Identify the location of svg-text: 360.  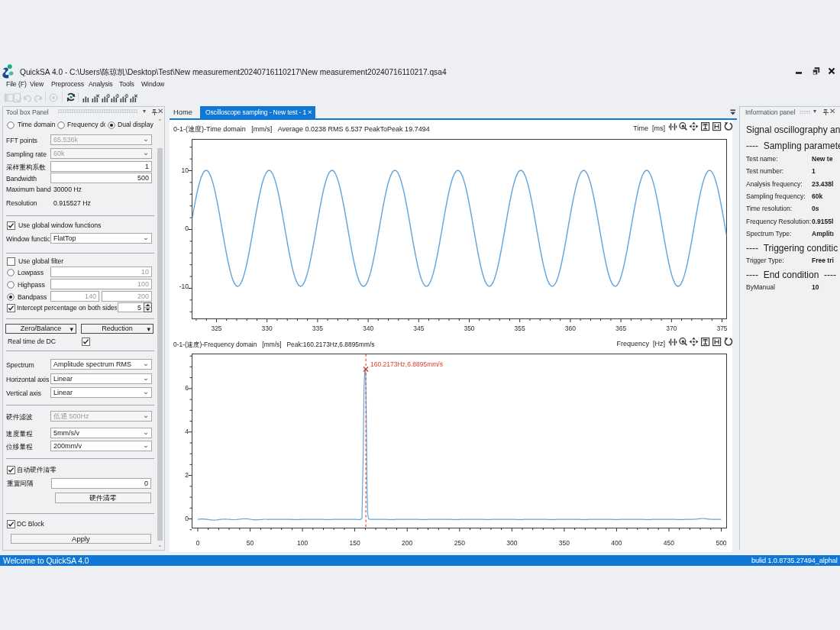
(570, 328).